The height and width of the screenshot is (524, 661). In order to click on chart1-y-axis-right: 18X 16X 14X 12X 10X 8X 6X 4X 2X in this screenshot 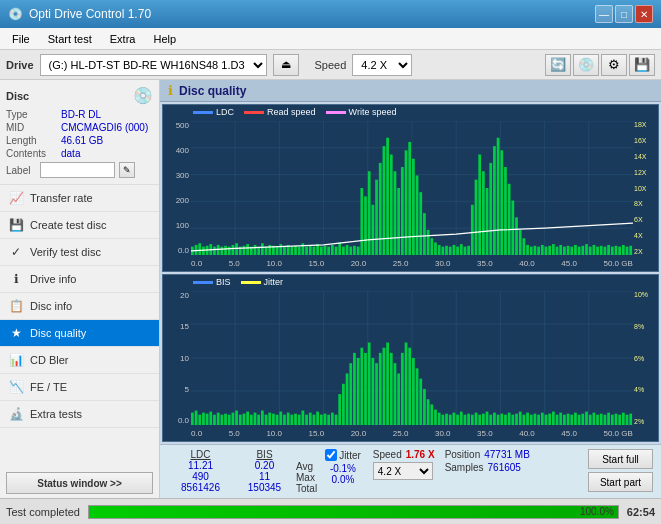, I will do `click(646, 188)`.